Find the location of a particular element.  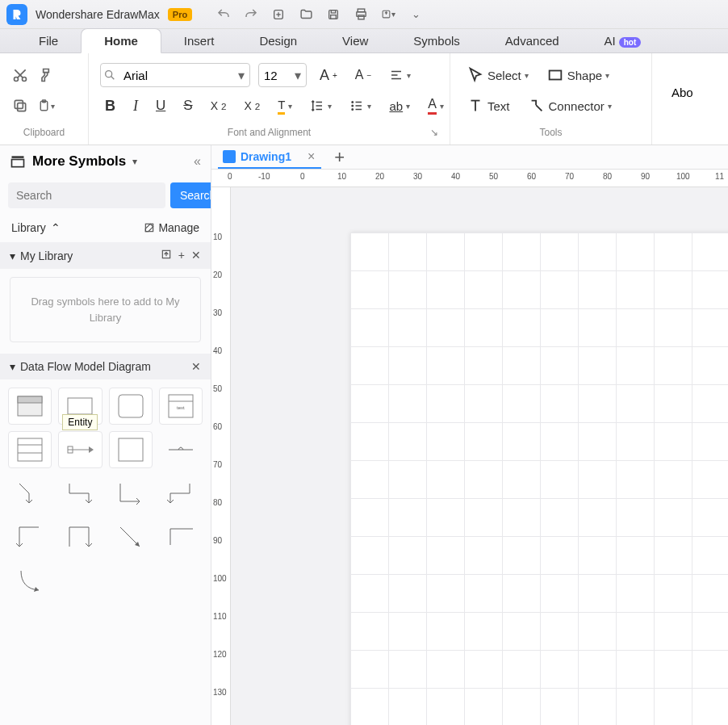

document-icon is located at coordinates (229, 157).